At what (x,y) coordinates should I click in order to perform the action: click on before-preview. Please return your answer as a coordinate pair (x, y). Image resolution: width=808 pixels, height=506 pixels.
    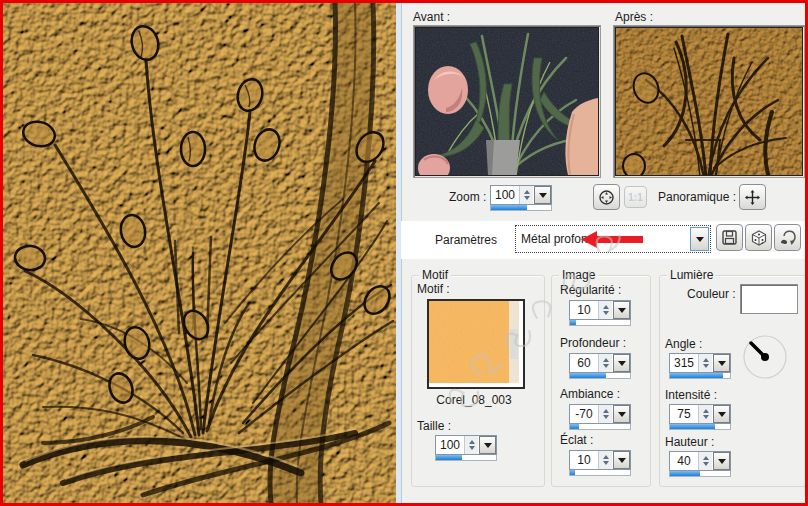
    Looking at the image, I should click on (507, 102).